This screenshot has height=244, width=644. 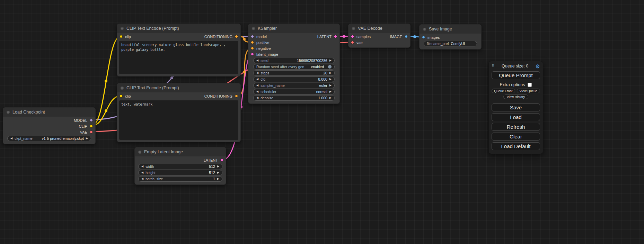 I want to click on node-clip-text-encode-positive: CLIP Text Encode (Prompt) clip CONDITION…, so click(x=179, y=50).